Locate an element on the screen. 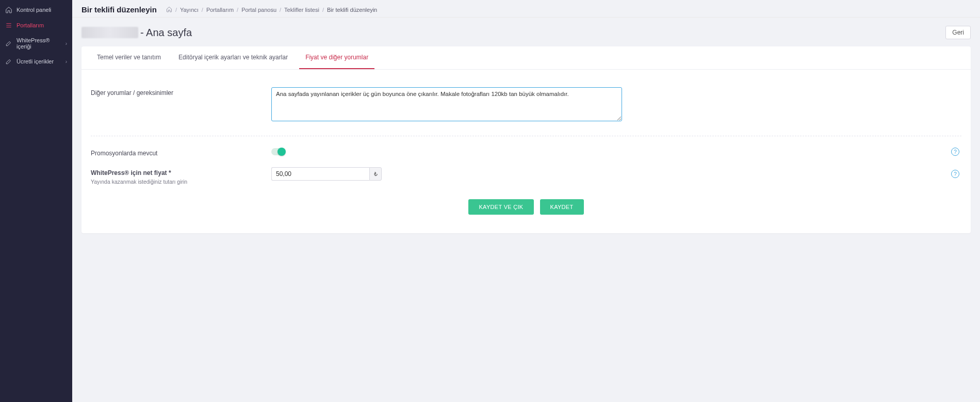  save-button: KAYDET is located at coordinates (562, 207).